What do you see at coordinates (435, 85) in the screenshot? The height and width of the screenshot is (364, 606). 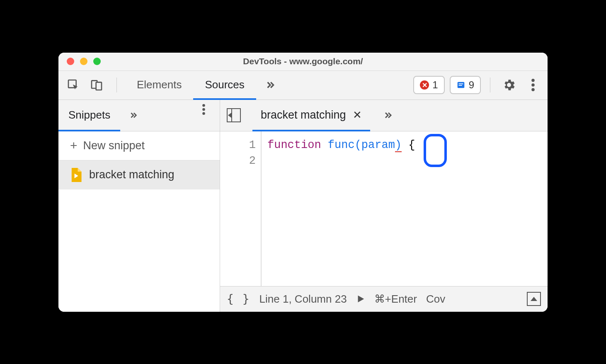 I see `errors-count: 1` at bounding box center [435, 85].